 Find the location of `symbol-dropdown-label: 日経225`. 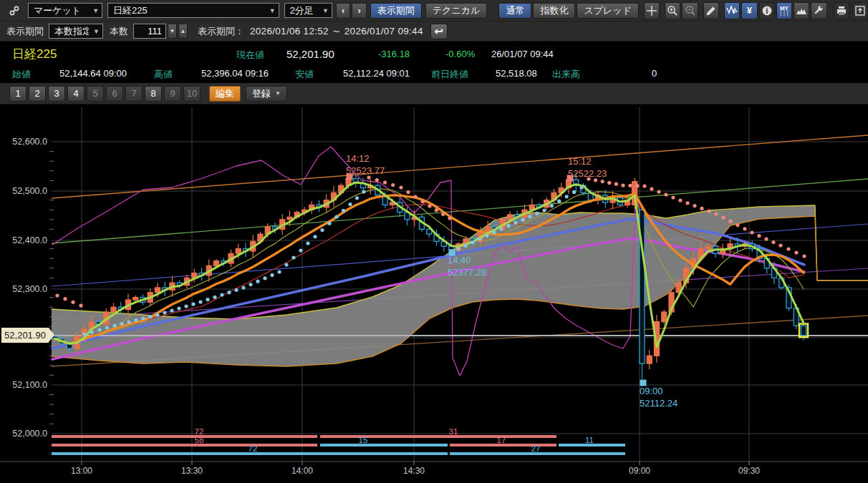

symbol-dropdown-label: 日経225 is located at coordinates (189, 11).